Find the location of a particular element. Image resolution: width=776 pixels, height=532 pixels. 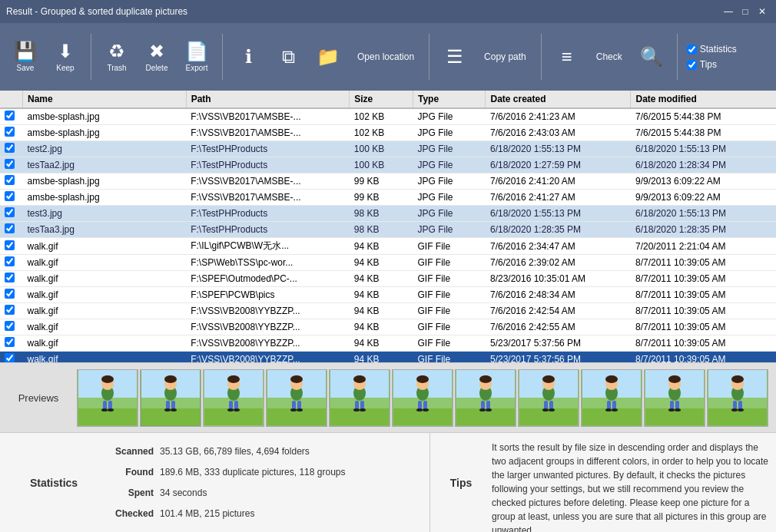

close-button: ✕ is located at coordinates (762, 12).